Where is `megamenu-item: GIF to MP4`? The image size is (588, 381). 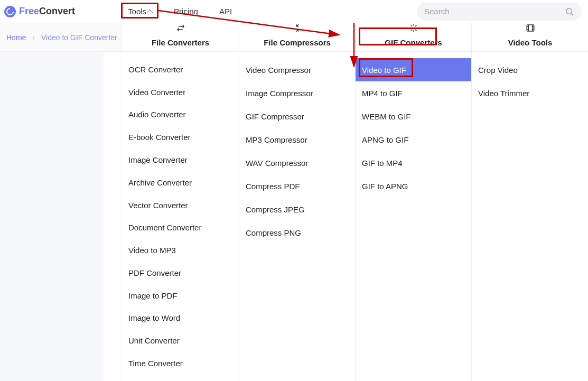 megamenu-item: GIF to MP4 is located at coordinates (413, 163).